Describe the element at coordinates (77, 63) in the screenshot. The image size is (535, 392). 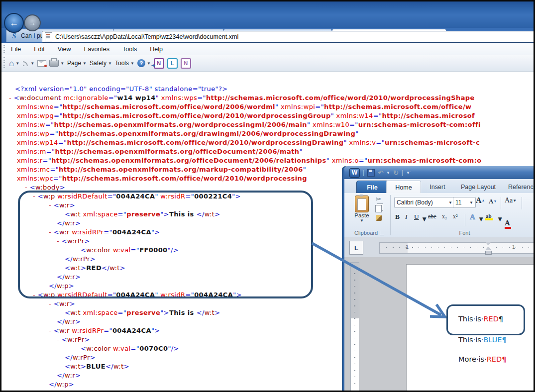
I see `page-menu: Page▼` at that location.